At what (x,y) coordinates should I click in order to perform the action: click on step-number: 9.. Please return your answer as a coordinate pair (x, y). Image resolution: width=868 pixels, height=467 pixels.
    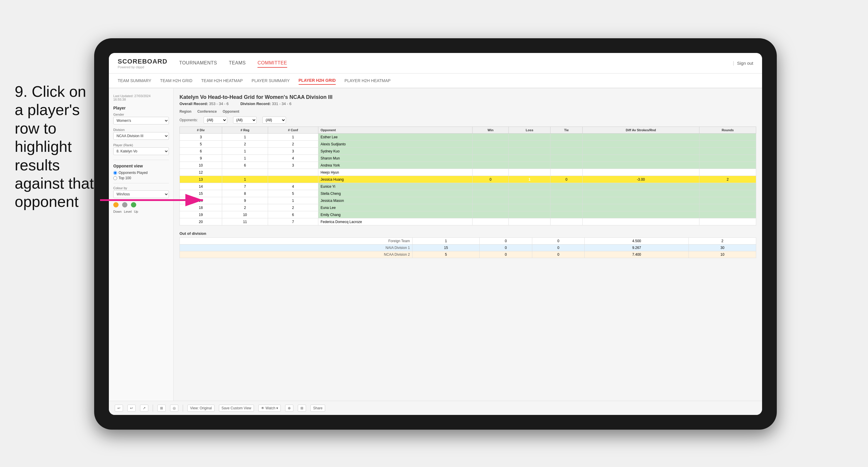
    Looking at the image, I should click on (21, 92).